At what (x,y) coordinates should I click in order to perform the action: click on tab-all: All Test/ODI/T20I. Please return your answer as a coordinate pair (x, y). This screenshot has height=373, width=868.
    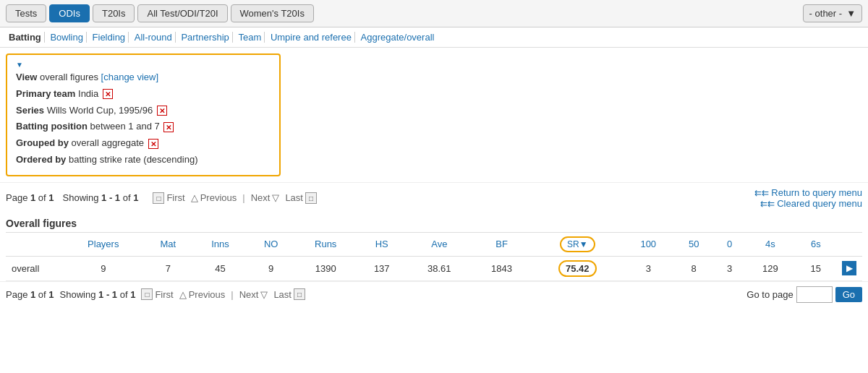
    Looking at the image, I should click on (182, 13).